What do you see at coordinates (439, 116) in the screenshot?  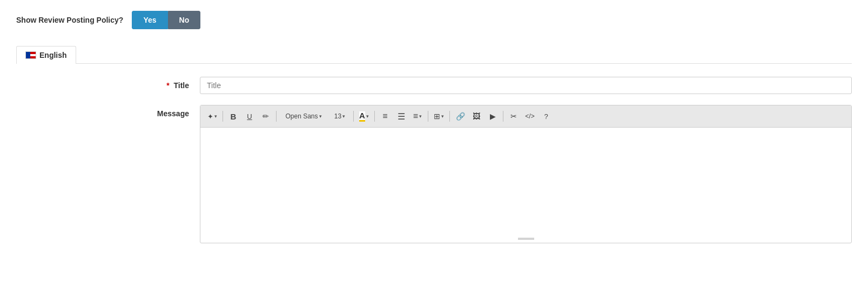 I see `table-button: ⊞ ▾` at bounding box center [439, 116].